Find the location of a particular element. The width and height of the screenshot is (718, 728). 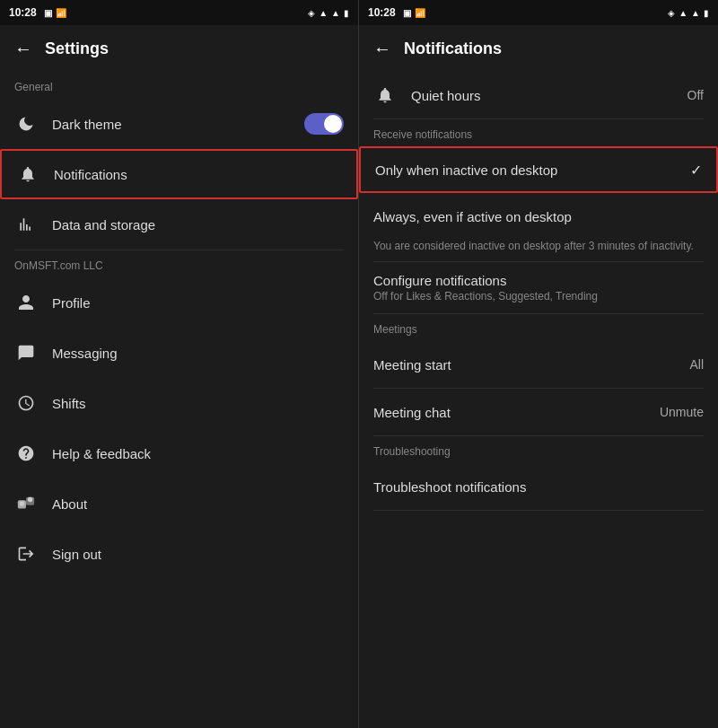

message-icon is located at coordinates (26, 353).